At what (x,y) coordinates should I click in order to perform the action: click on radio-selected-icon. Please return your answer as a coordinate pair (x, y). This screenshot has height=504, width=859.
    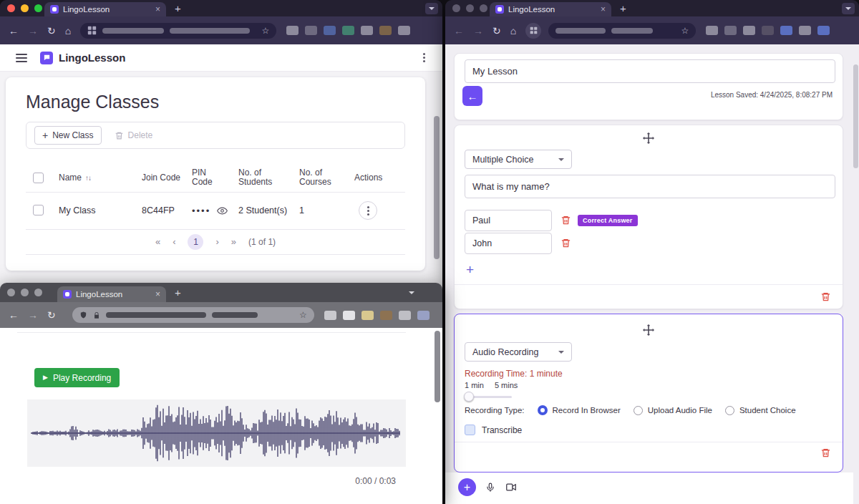
    Looking at the image, I should click on (543, 410).